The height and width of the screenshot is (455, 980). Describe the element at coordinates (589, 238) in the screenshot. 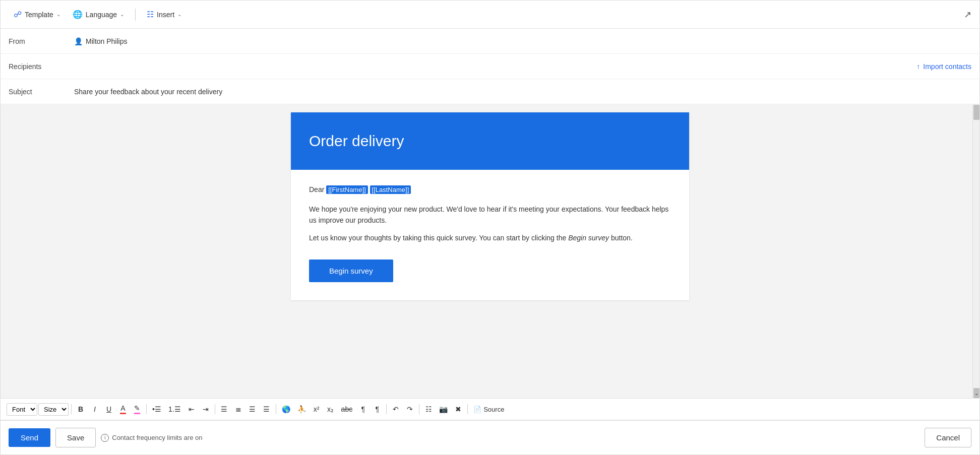

I see `begin-survey-italic: Begin survey` at that location.